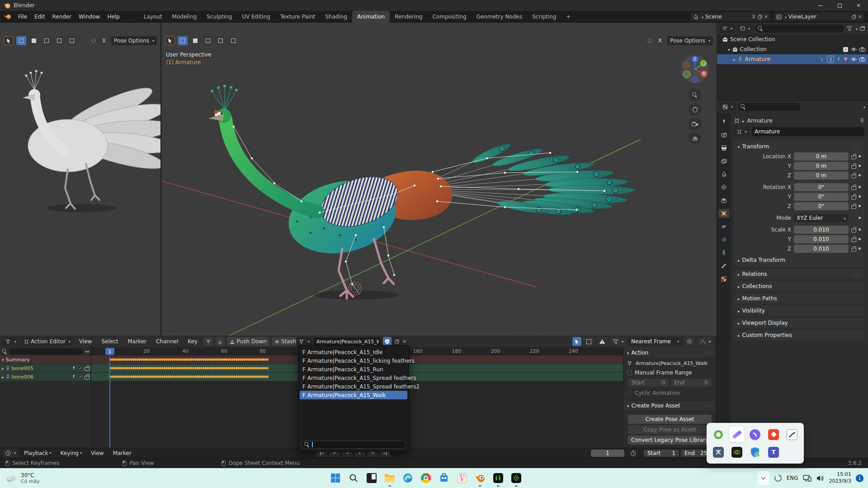  I want to click on only-errors-toggle, so click(602, 341).